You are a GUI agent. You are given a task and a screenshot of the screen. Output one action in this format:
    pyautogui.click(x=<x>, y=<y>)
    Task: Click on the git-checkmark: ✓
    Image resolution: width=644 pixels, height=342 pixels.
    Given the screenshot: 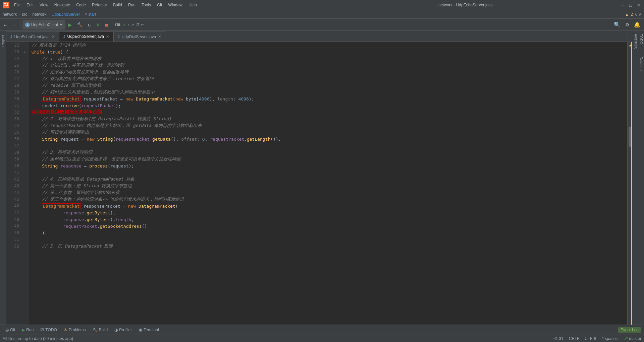 What is the action you would take?
    pyautogui.click(x=124, y=25)
    